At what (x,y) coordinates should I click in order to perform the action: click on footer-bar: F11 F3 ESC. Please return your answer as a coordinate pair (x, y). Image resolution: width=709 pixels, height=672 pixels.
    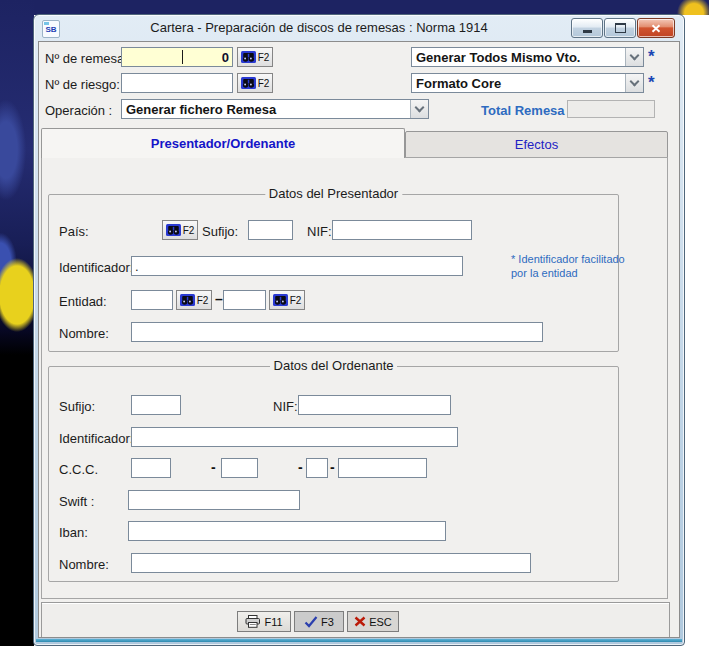
    Looking at the image, I should click on (356, 620).